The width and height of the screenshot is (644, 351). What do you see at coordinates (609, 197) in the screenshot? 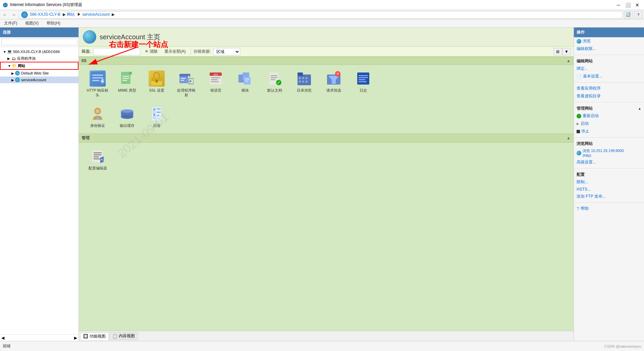
I see `action-ftp-publish: 添加 FTP 发布...` at bounding box center [609, 197].